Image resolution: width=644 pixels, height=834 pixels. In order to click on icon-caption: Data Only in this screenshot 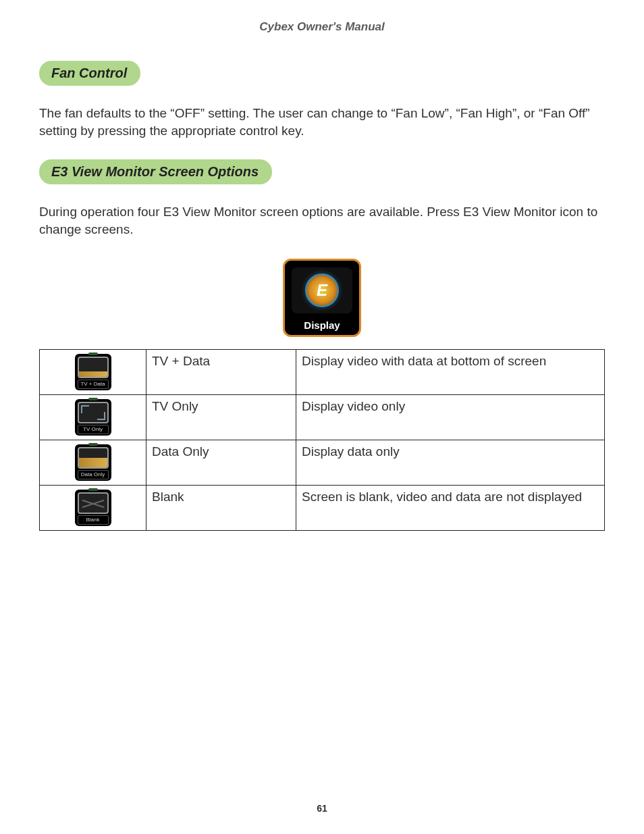, I will do `click(93, 475)`.